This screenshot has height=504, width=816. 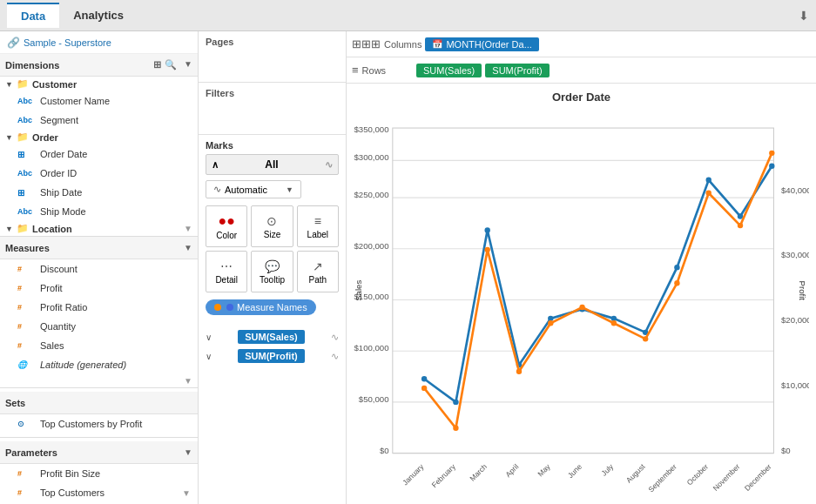 What do you see at coordinates (188, 64) in the screenshot?
I see `dimensions-collapse-arrow: ▼` at bounding box center [188, 64].